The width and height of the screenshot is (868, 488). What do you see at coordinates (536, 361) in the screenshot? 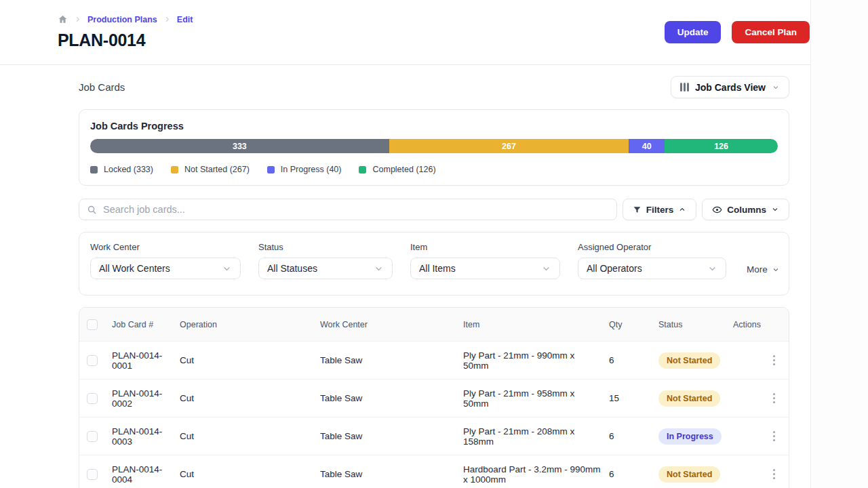
I see `item: Ply Part - 21mm - 990mm x 50mm` at bounding box center [536, 361].